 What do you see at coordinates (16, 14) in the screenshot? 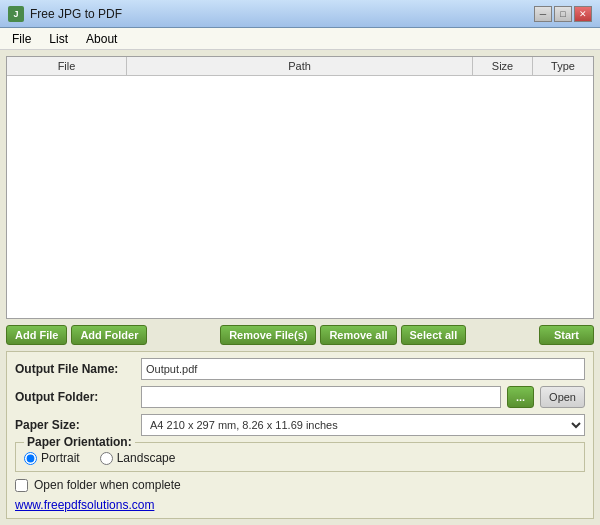
I see `app-icon-letter: J` at bounding box center [16, 14].